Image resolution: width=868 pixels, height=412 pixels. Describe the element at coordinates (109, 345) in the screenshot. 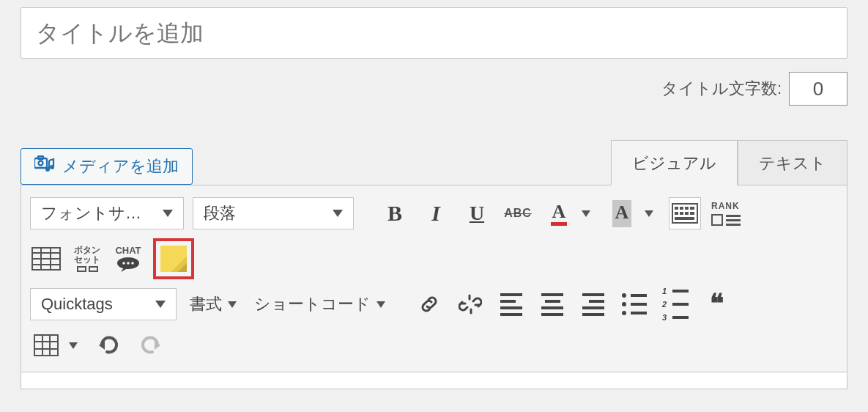

I see `undo-button` at that location.